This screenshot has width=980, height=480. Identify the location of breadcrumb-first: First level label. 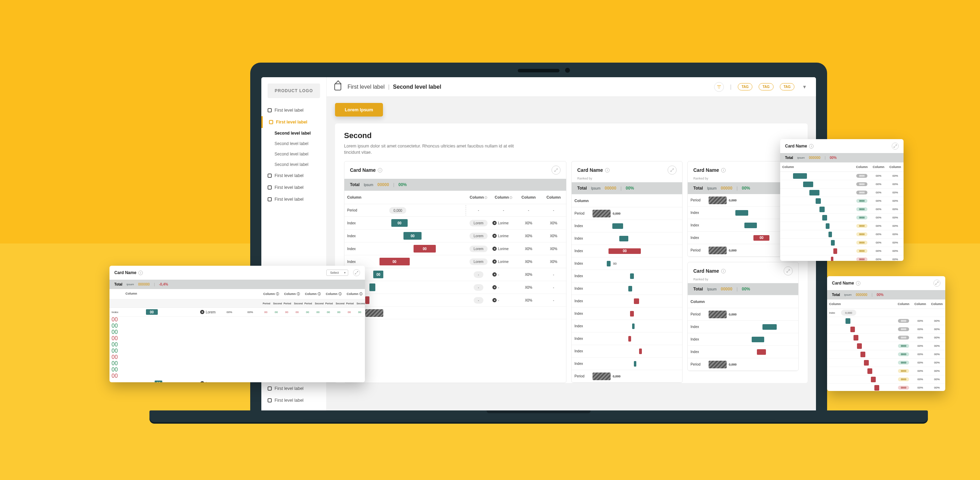
(366, 87).